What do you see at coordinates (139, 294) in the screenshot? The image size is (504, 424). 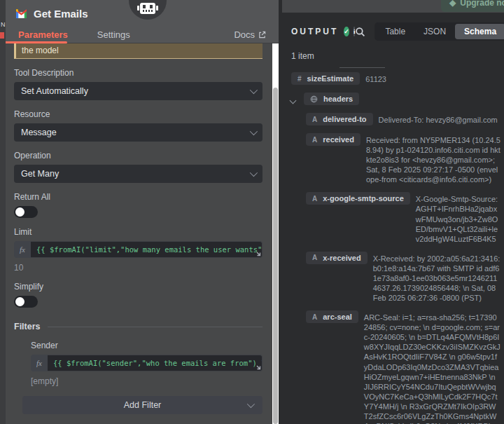 I see `simplify-field: Simplify` at bounding box center [139, 294].